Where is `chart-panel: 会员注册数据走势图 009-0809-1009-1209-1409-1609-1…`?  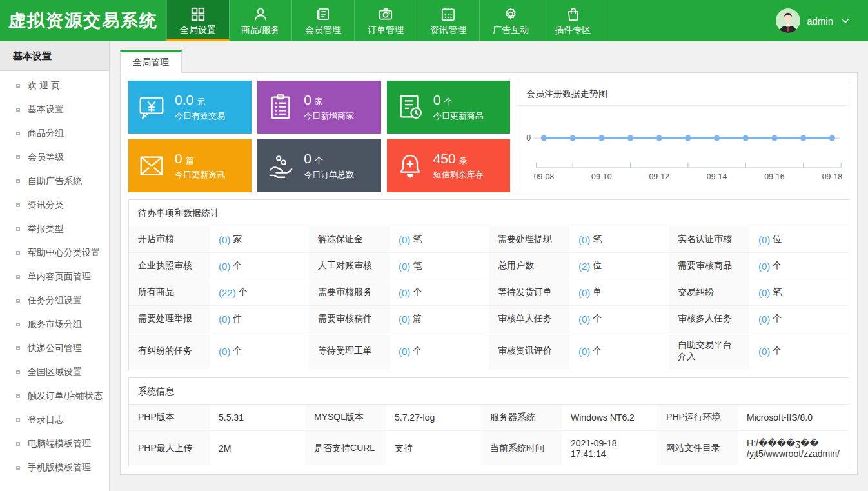 chart-panel: 会员注册数据走势图 009-0809-1009-1209-1409-1609-1… is located at coordinates (683, 137).